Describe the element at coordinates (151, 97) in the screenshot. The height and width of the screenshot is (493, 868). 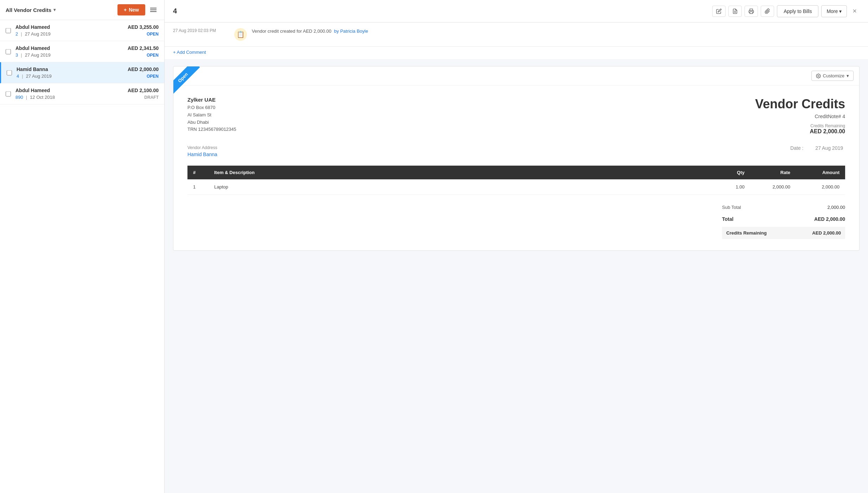
I see `vendor-status: DRAFT` at that location.